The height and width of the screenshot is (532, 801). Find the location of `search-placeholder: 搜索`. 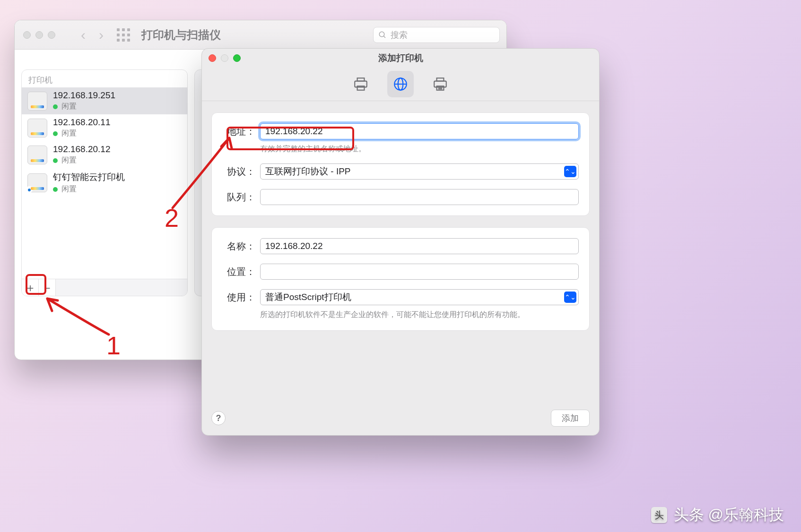

search-placeholder: 搜索 is located at coordinates (399, 35).